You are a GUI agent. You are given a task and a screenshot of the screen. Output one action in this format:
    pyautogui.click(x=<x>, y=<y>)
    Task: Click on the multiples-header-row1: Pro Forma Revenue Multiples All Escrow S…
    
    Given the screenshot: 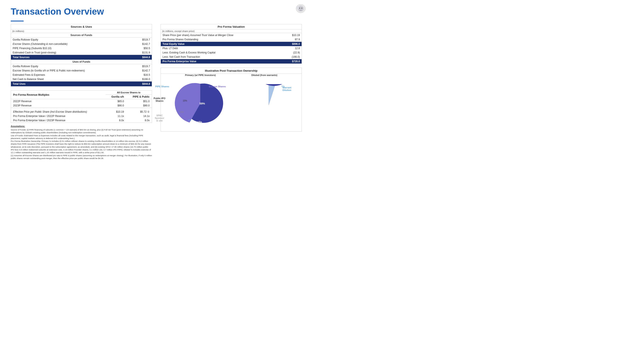 What is the action you would take?
    pyautogui.click(x=82, y=92)
    